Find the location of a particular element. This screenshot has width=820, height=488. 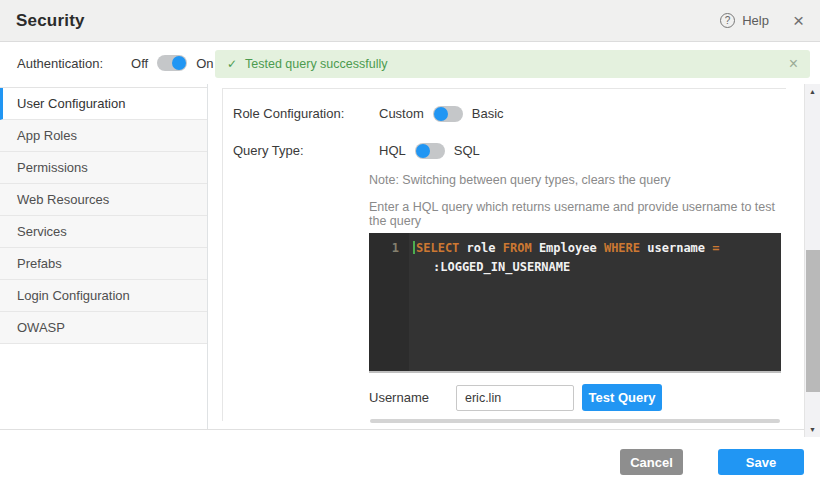

alert-message: Tested query successfully is located at coordinates (316, 64).